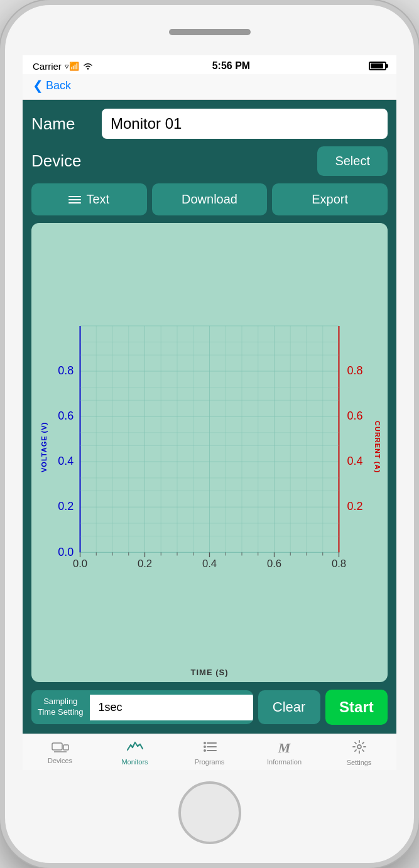 The width and height of the screenshot is (419, 868). I want to click on battery-icon, so click(378, 66).